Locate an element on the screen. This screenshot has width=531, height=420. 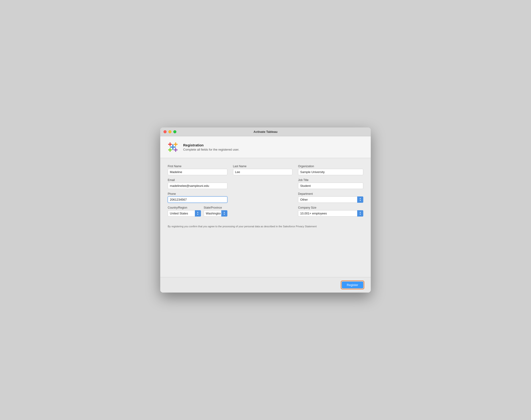
form-col-1: First Name Email Phone Country/Region is located at coordinates (200, 192).